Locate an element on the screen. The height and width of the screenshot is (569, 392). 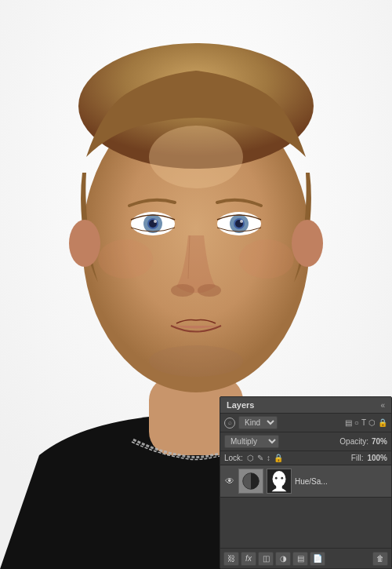
group-icon: ▤ is located at coordinates (301, 559).